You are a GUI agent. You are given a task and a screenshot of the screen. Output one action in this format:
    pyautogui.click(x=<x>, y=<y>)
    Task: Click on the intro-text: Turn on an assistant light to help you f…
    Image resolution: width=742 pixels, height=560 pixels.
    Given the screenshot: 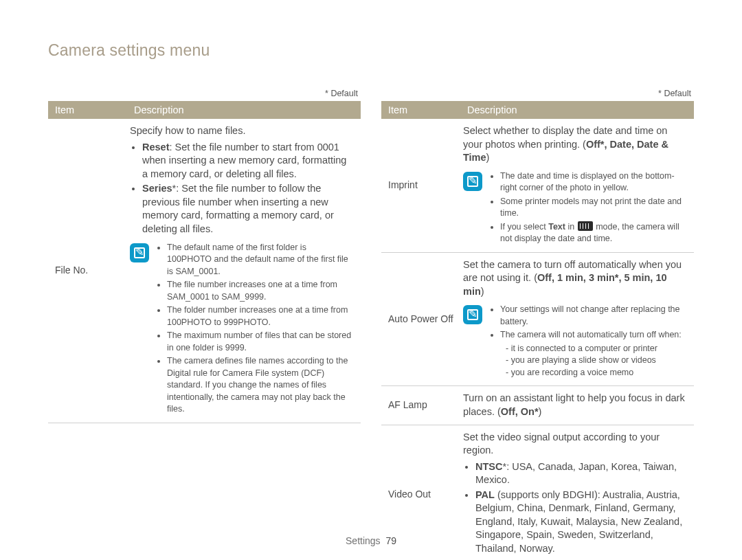 What is the action you would take?
    pyautogui.click(x=574, y=405)
    